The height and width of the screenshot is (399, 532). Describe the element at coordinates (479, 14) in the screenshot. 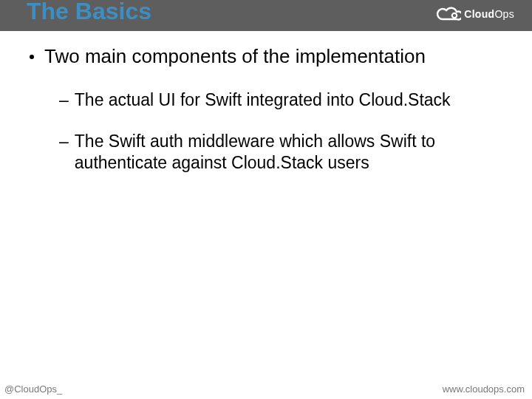

I see `brand-text-bold: Cloud` at that location.